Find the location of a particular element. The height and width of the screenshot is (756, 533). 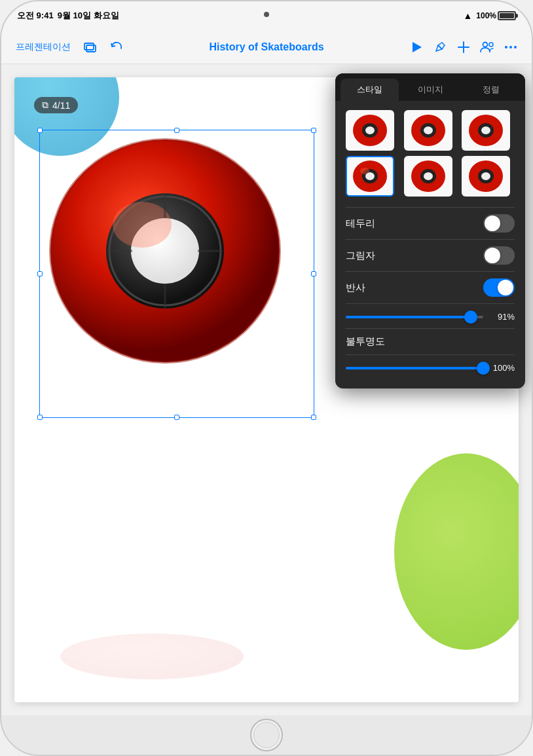

battery-fill is located at coordinates (507, 16).